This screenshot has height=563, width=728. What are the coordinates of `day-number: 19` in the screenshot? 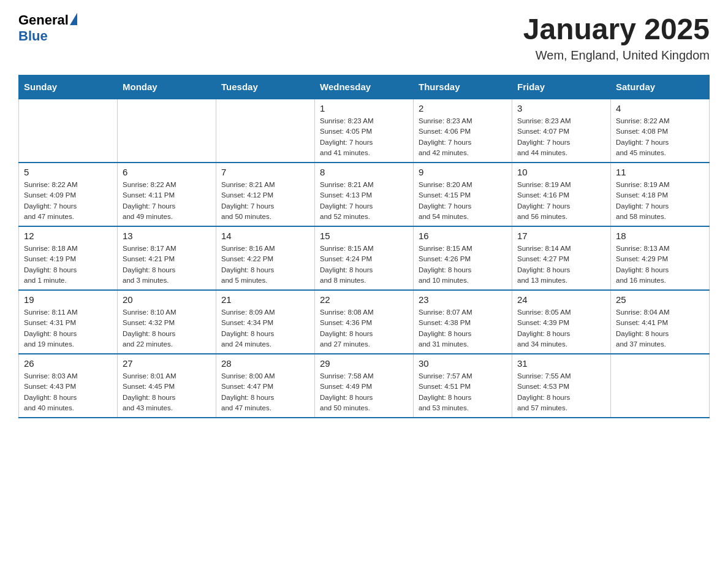 It's located at (68, 299).